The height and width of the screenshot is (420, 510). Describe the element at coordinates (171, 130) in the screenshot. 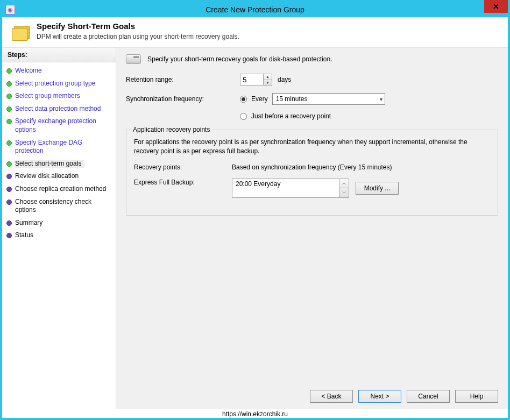

I see `group-title: Application recovery points` at that location.